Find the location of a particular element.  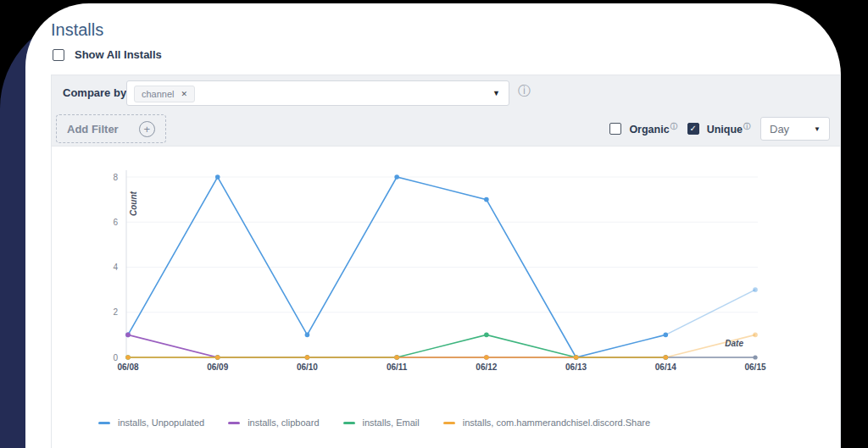

svg-text: 06/12 is located at coordinates (487, 368).